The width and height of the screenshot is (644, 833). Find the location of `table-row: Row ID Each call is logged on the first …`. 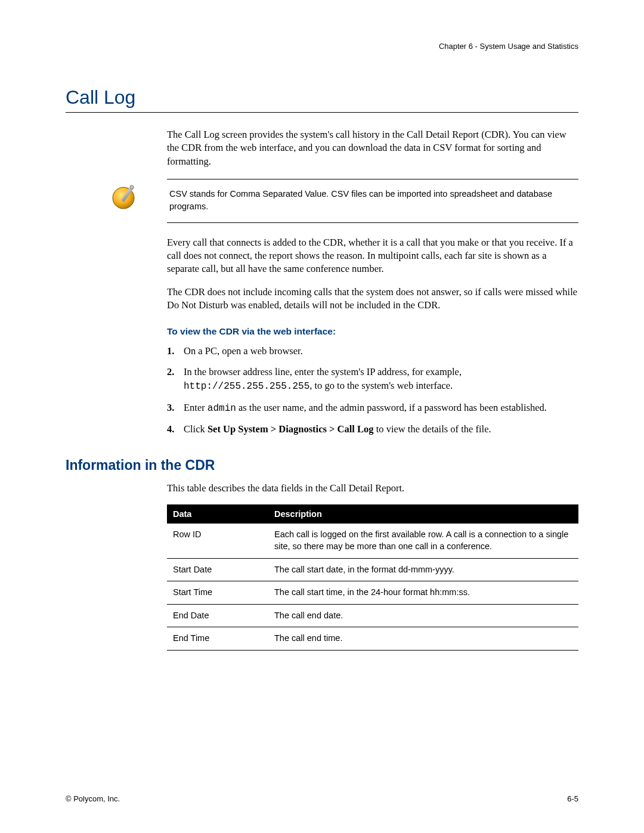

table-row: Row ID Each call is logged on the first … is located at coordinates (373, 541).